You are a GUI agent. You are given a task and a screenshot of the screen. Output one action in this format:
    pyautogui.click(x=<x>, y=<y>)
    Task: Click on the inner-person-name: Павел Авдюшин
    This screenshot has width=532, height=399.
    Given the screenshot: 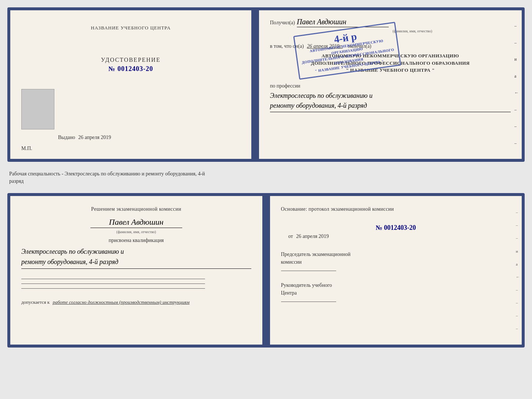 What is the action you would take?
    pyautogui.click(x=136, y=223)
    